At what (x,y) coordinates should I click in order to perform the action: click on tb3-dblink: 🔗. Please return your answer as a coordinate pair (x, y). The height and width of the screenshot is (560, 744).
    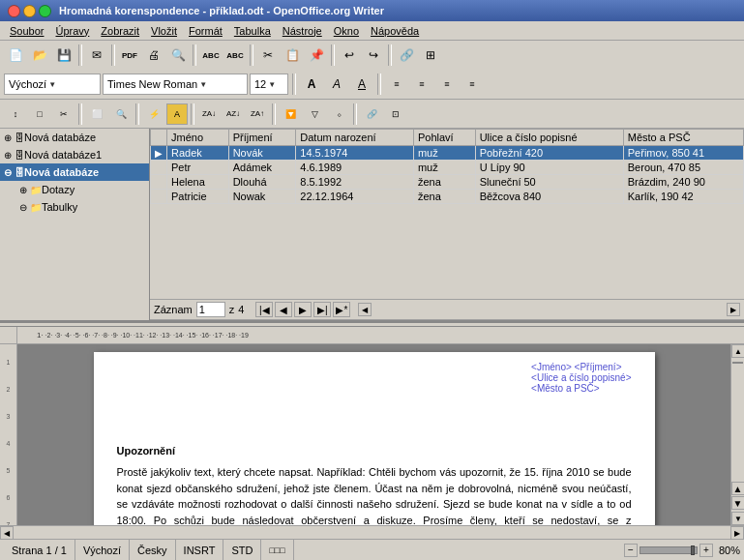
    Looking at the image, I should click on (372, 114).